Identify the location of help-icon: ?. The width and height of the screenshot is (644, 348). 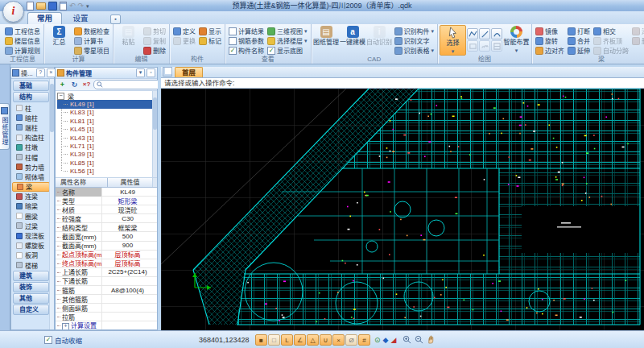
(40, 72).